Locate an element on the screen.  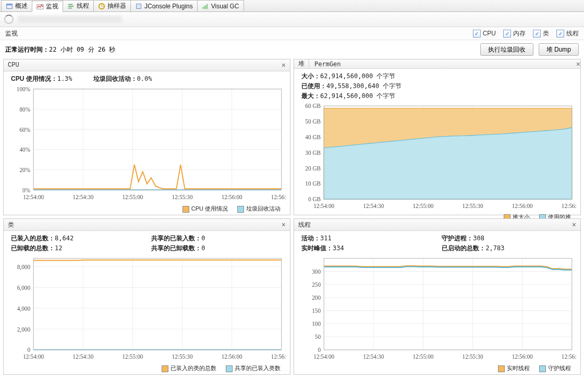
checkbox-label: 内存 is located at coordinates (519, 33).